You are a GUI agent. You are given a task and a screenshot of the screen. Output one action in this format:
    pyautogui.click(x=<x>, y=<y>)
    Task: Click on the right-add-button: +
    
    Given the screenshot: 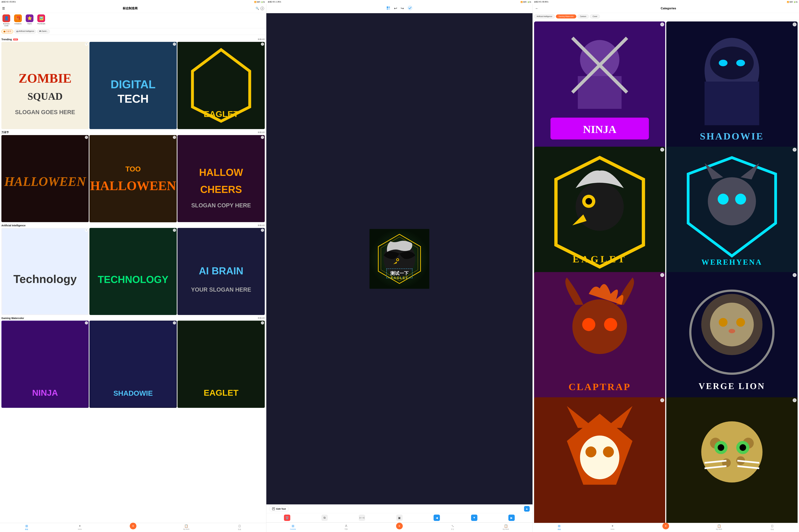 What is the action you would take?
    pyautogui.click(x=666, y=526)
    